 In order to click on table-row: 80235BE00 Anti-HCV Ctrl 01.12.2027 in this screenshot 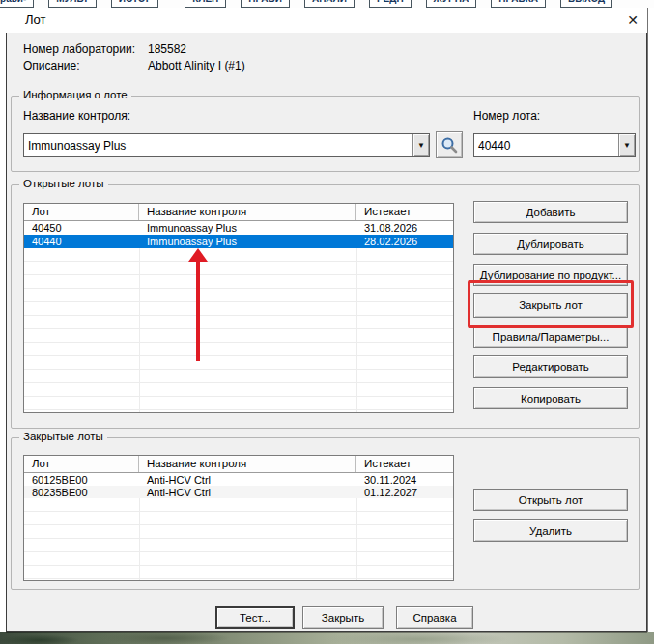, I will do `click(239, 492)`.